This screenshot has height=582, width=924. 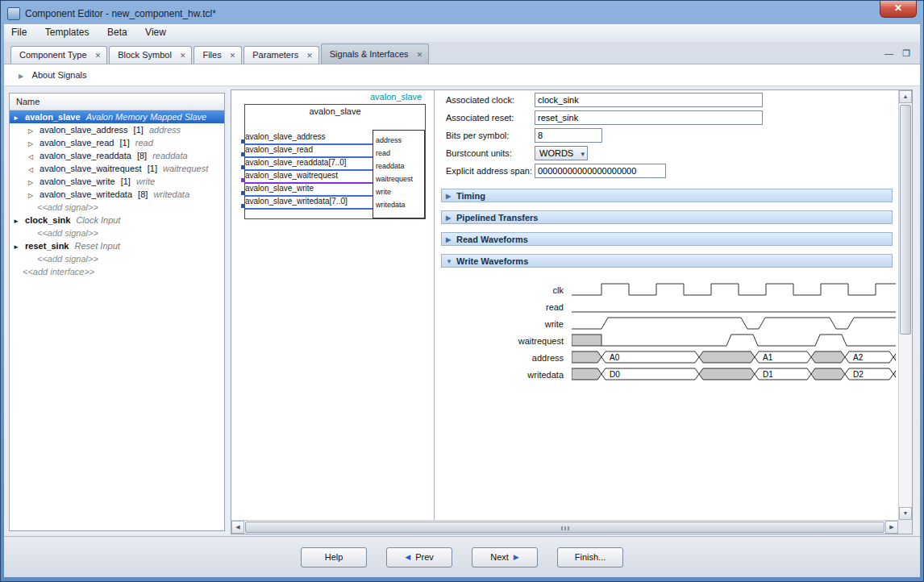 What do you see at coordinates (309, 177) in the screenshot?
I see `diagram-signal-waitrequest: avalon_slave_waitrequest` at bounding box center [309, 177].